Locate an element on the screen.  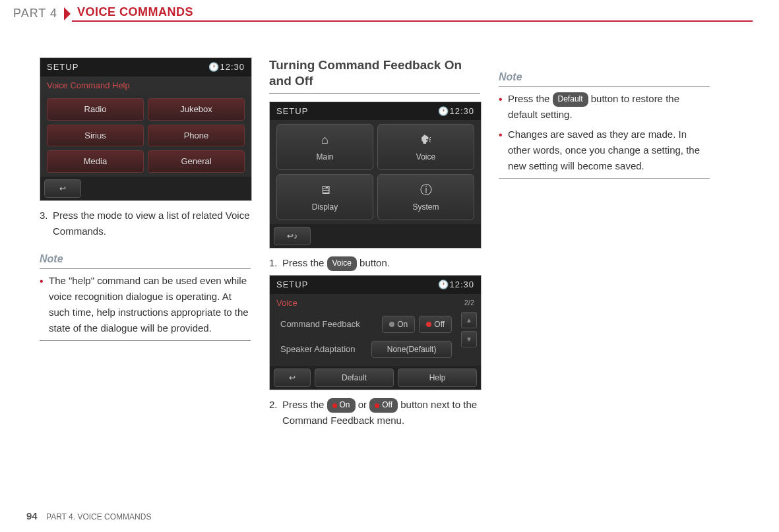
footer-text: PART 4. VOICE COMMANDS is located at coordinates (99, 517).